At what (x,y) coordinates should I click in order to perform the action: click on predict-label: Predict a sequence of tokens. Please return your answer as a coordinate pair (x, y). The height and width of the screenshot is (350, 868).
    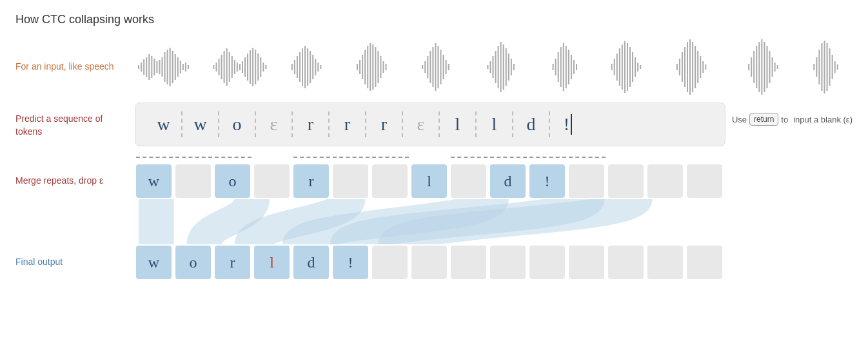
    Looking at the image, I should click on (75, 120).